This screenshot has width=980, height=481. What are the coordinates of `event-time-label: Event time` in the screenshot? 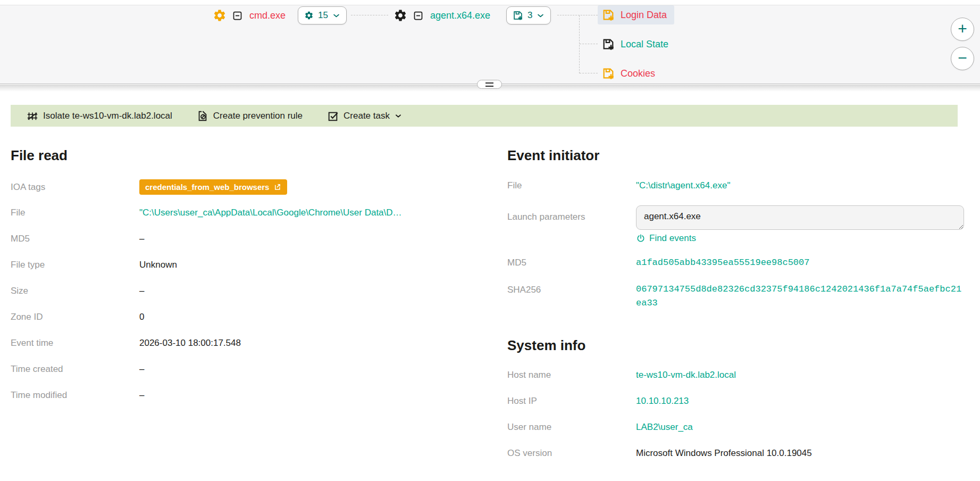 It's located at (75, 343).